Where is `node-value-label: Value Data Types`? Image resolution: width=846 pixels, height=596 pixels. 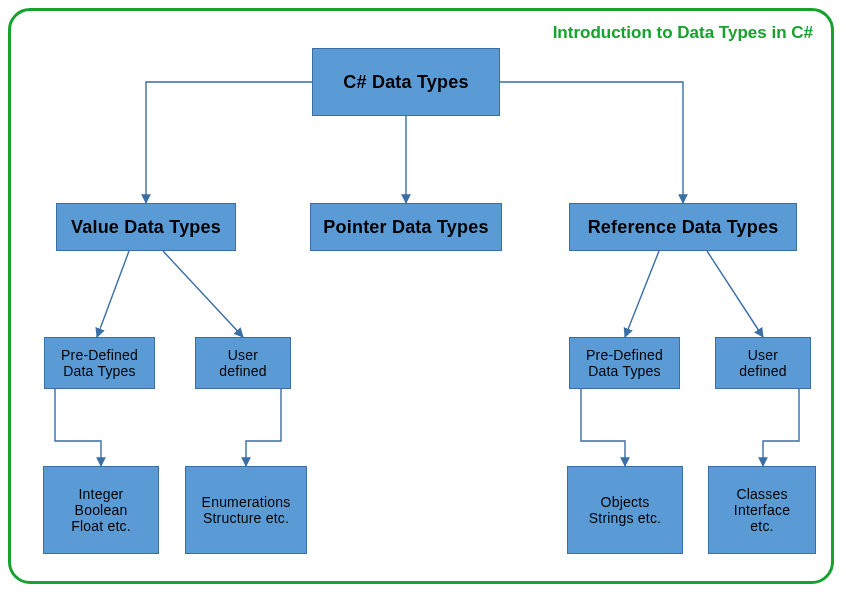
node-value-label: Value Data Types is located at coordinates (146, 228).